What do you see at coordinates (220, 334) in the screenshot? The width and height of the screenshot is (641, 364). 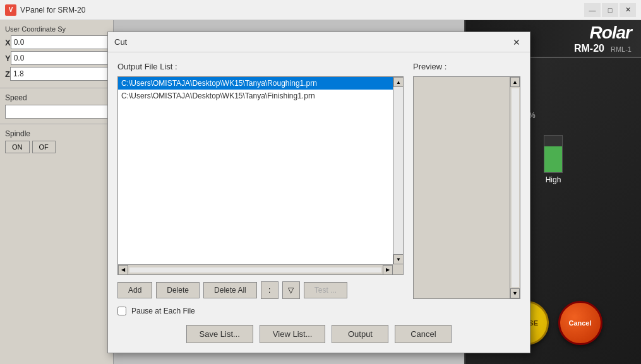 I see `save-list-button: Save List...` at bounding box center [220, 334].